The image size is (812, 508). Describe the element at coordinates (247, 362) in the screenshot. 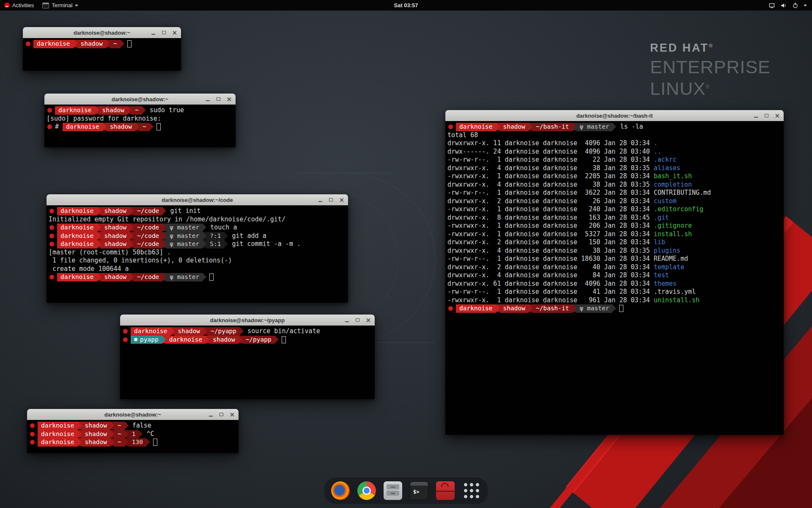

I see `terminal-content: darknoiseshadow~/pyapp source bin/activa…` at that location.